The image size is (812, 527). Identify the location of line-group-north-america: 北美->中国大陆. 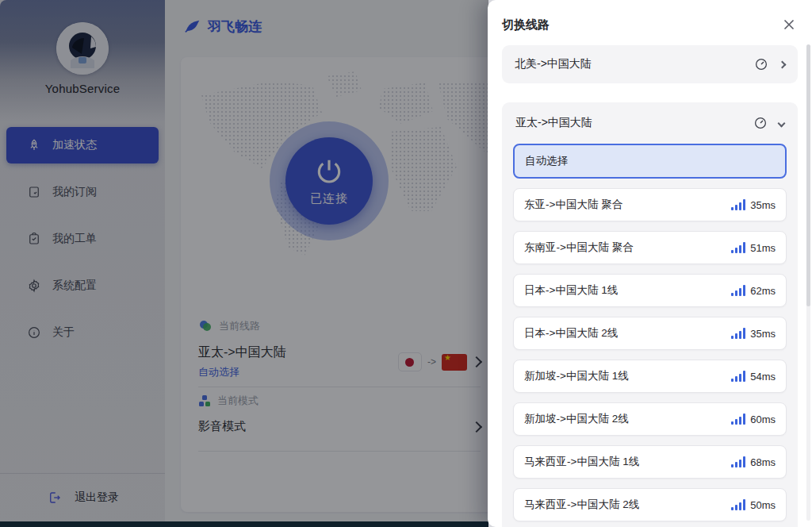
(650, 64).